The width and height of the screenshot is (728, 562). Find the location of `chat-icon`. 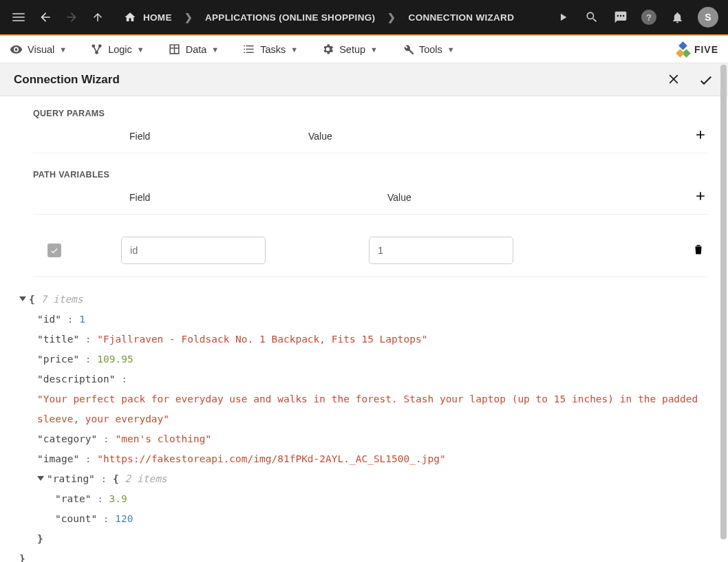

chat-icon is located at coordinates (621, 17).